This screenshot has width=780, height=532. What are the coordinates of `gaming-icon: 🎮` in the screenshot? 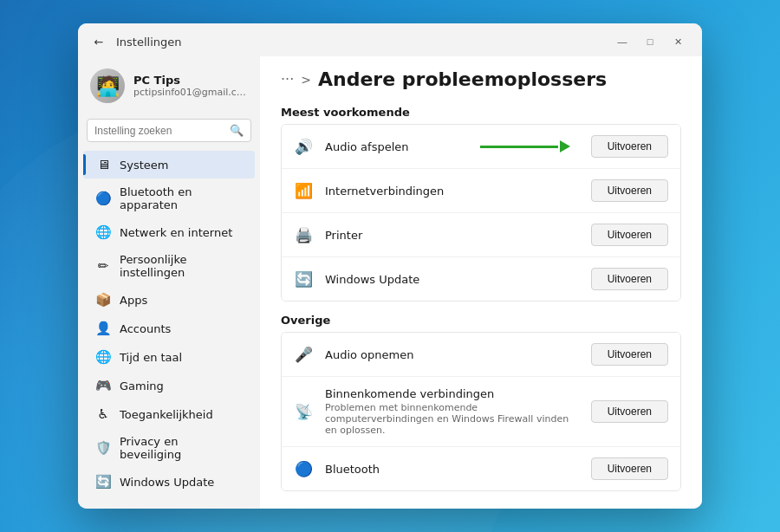 It's located at (103, 386).